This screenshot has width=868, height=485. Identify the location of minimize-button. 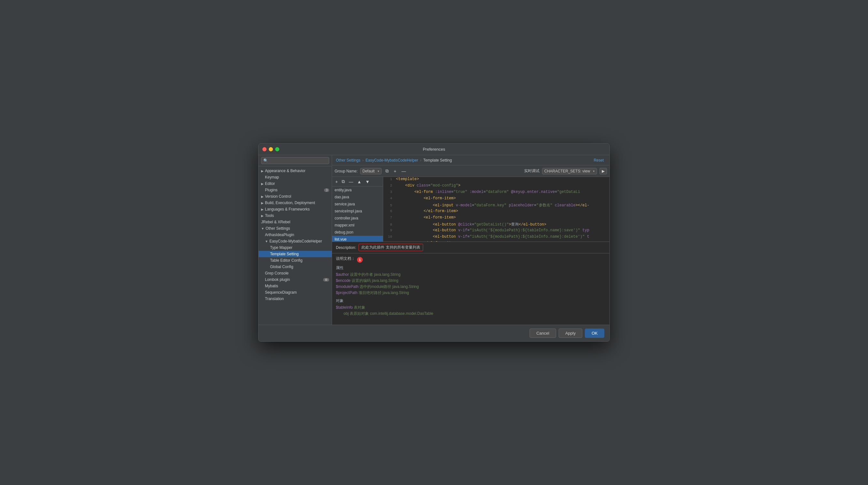
(271, 149).